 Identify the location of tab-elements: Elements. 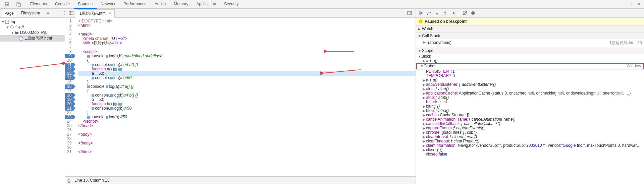
(39, 4).